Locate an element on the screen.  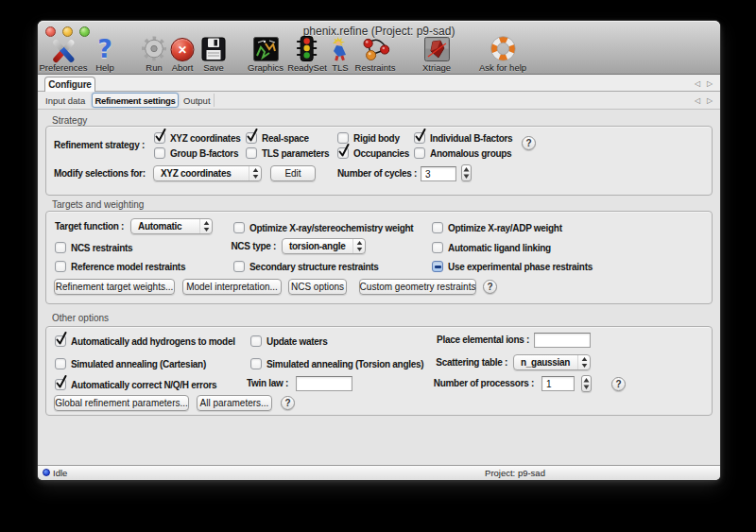
scattering-table-dropdown: n_gaussian is located at coordinates (552, 363).